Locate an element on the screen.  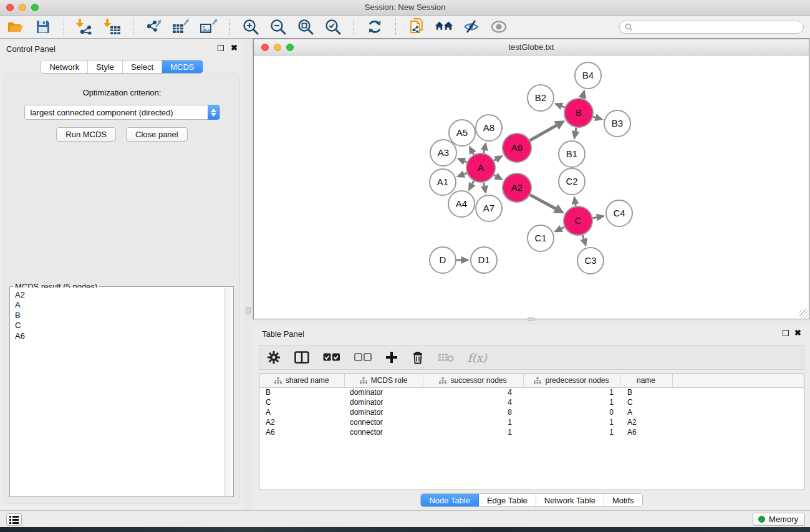
mcds-result-item: A6 is located at coordinates (120, 336).